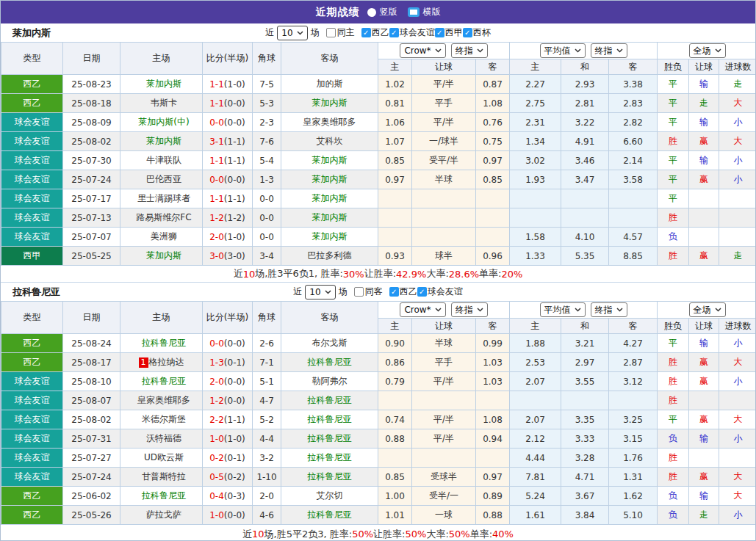 The height and width of the screenshot is (541, 756). Describe the element at coordinates (162, 237) in the screenshot. I see `home-team: 美洲狮` at that location.